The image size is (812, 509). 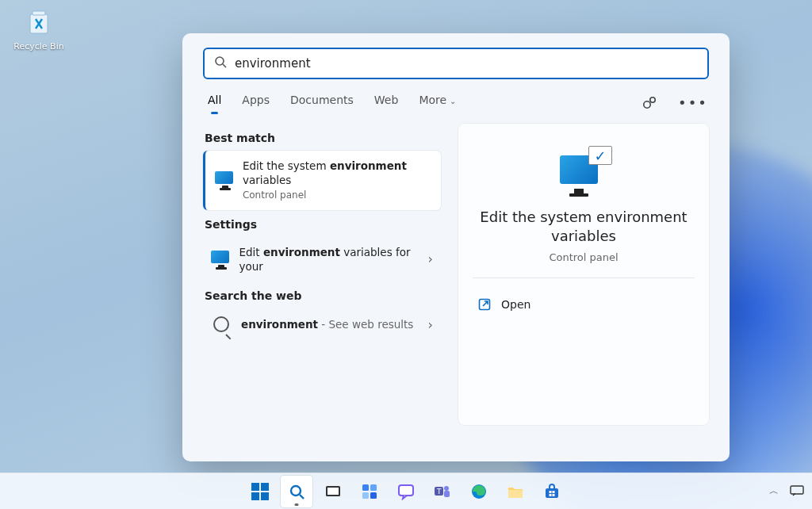 What do you see at coordinates (39, 29) in the screenshot?
I see `desktop-icon-recycle-bin: Recycle Bin` at bounding box center [39, 29].